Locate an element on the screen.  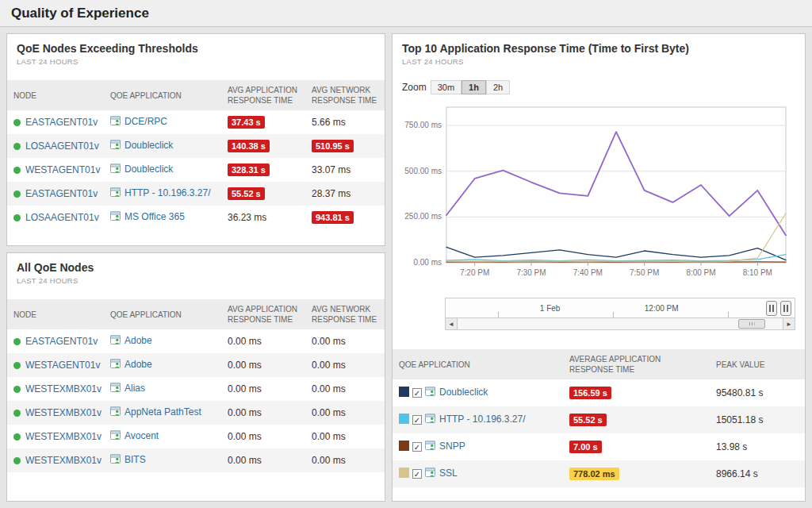
zoom-option-1h: 1h is located at coordinates (474, 87).